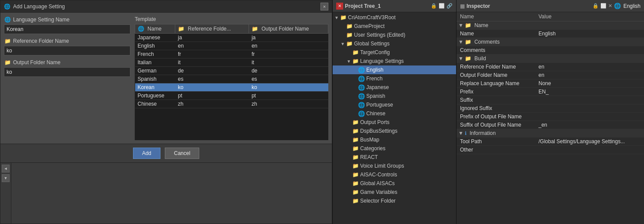  I want to click on tree-item: 📁 Output Ports, so click(394, 122).